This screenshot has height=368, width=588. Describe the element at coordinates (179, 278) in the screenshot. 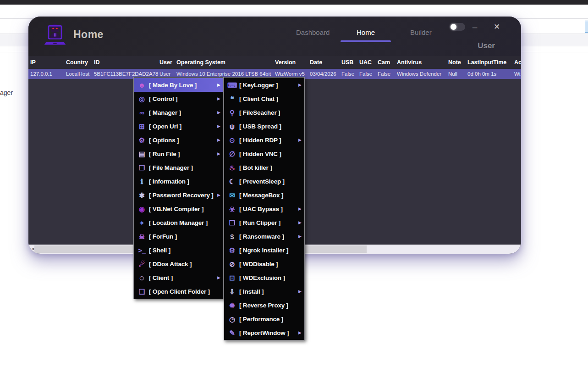

I see `menu-item-client: ☺[ Client ]▶` at that location.